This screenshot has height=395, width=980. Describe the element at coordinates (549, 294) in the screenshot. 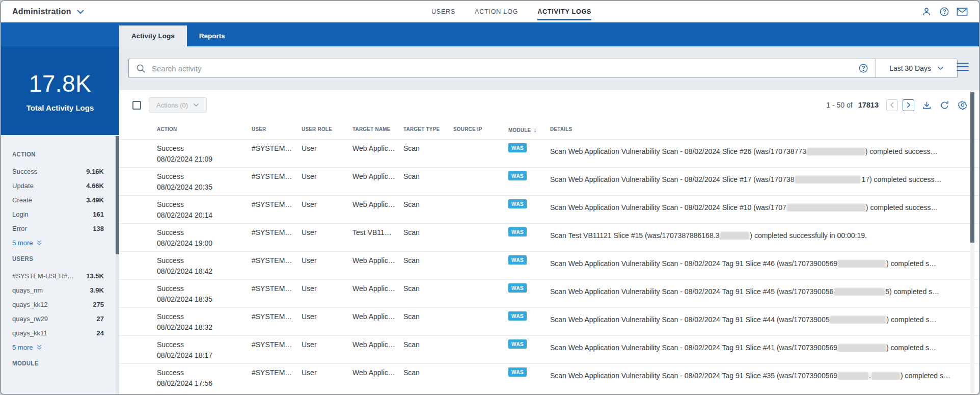

I see `table-row: Success08/02/2024 18:35#SYSTEM…UserWeb A…` at that location.